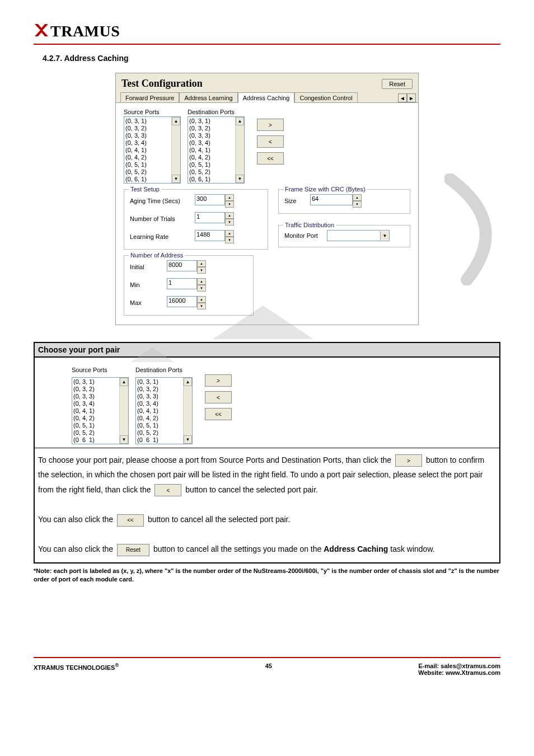  What do you see at coordinates (150, 97) in the screenshot?
I see `tab-forward-pressure: Forward Pressure` at bounding box center [150, 97].